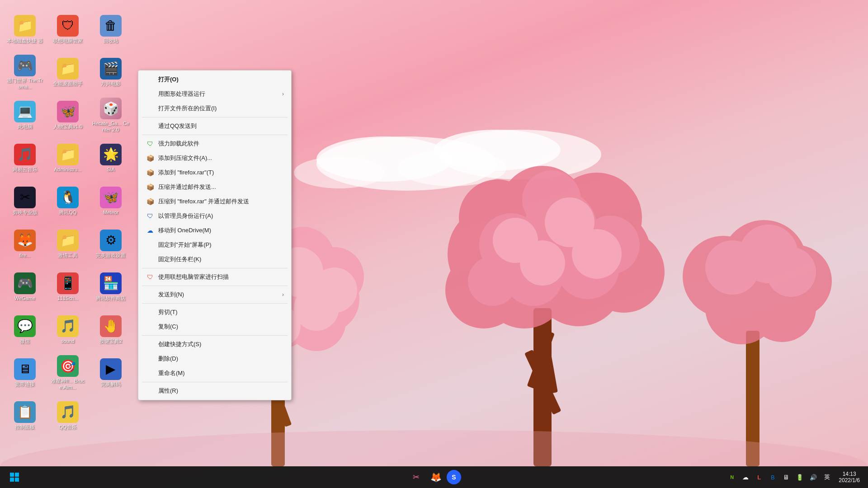 The height and width of the screenshot is (488, 868). Describe the element at coordinates (454, 477) in the screenshot. I see `taskbar-sogou-icon: S` at that location.